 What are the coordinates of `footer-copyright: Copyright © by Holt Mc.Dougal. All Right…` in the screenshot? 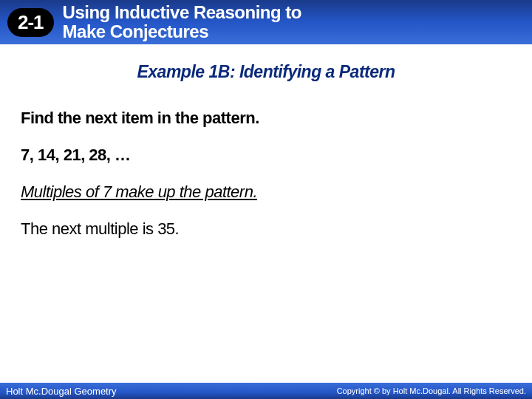 It's located at (432, 391).